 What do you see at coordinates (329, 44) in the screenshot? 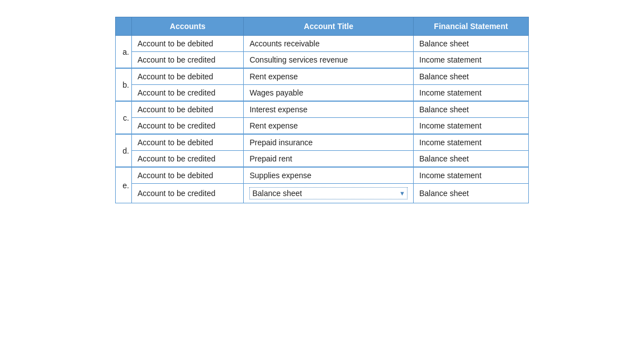
I see `account-title-cell: Accounts receivable` at bounding box center [329, 44].